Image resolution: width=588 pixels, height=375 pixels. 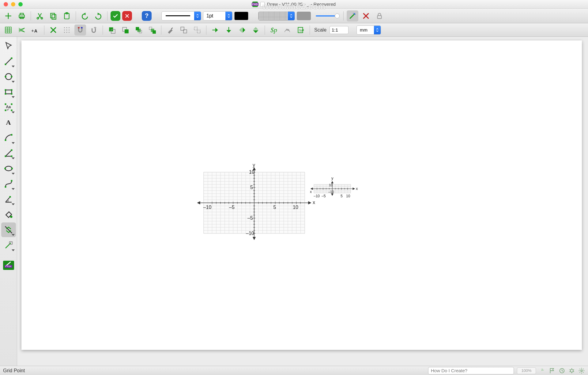 I want to click on document-icon, so click(x=262, y=4).